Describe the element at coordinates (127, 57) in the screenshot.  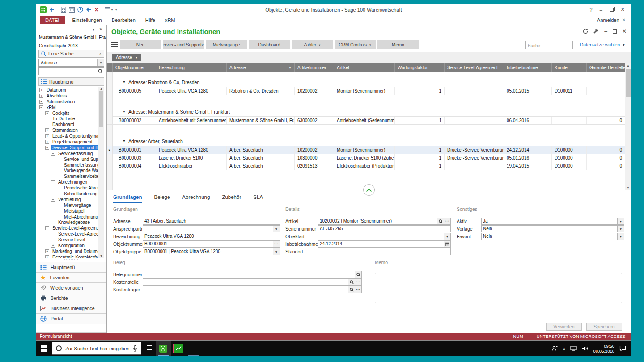
I see `group-by-chip: Adresse ▼` at that location.